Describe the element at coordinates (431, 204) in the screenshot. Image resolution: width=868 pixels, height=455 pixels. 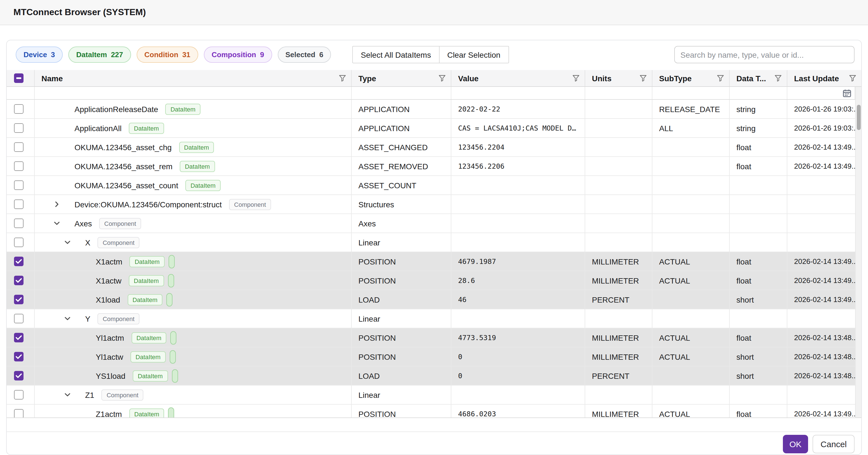
I see `table-row: Device:OKUMA.123456/Component:struct Com…` at that location.